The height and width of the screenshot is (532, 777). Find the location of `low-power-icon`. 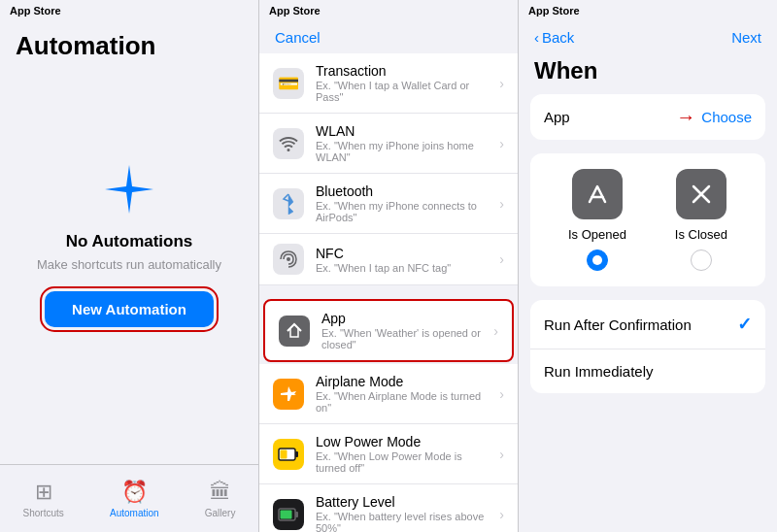

low-power-icon is located at coordinates (288, 454).